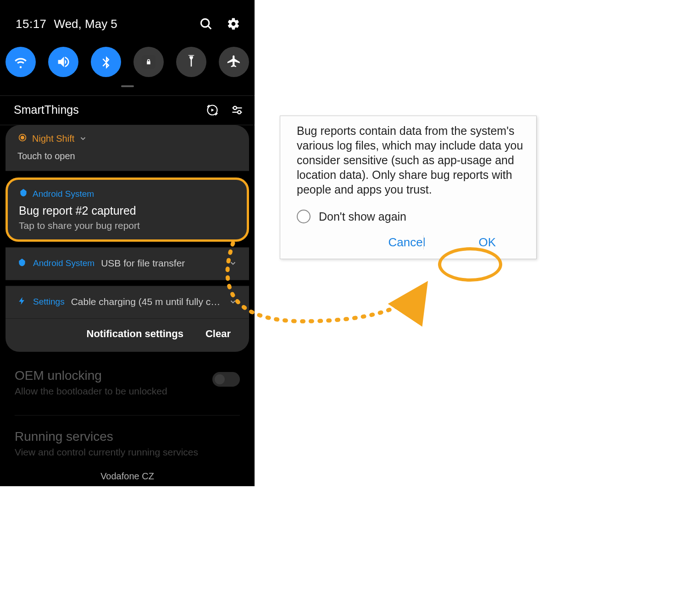  Describe the element at coordinates (128, 476) in the screenshot. I see `carrier-label: Vodafone CZ` at that location.